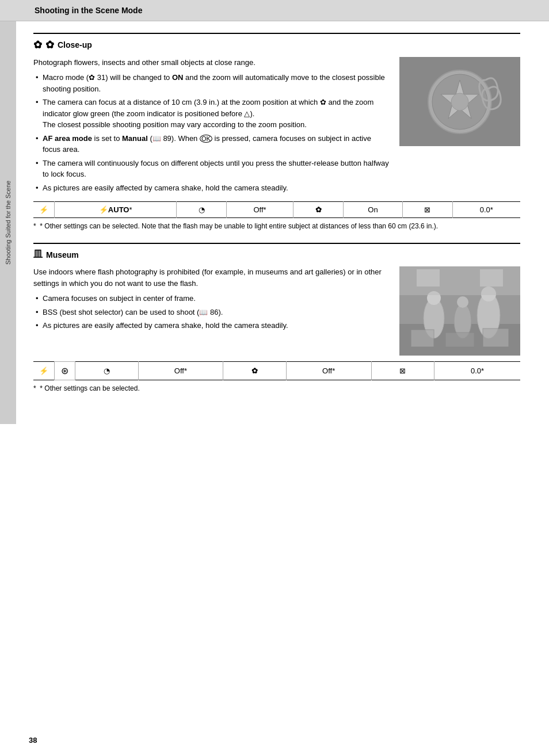  I want to click on bullet-af: AF area mode is set to Manual (📖 89). Wh…, so click(212, 144).